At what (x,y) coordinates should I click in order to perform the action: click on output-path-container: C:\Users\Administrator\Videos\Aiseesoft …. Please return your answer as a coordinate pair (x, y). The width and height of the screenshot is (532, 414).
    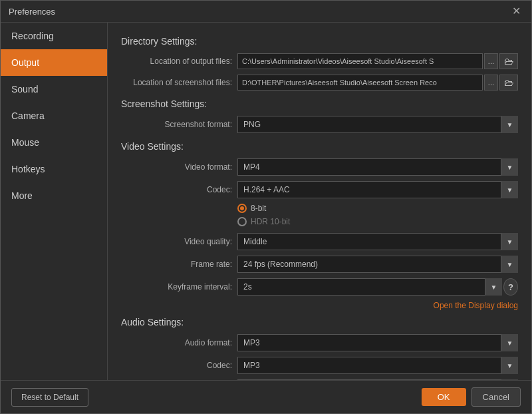
    Looking at the image, I should click on (378, 61).